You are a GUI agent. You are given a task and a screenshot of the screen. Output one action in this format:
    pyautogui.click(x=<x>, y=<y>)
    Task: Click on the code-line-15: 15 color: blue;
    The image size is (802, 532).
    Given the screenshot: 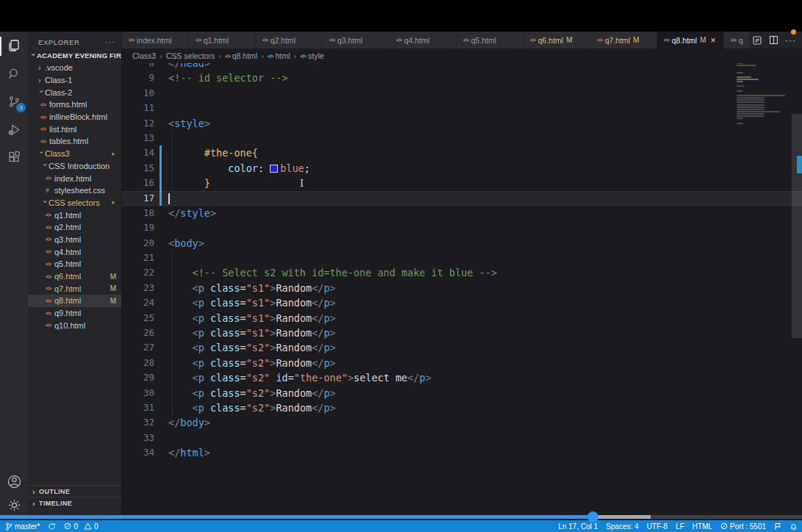 What is the action you would take?
    pyautogui.click(x=462, y=168)
    